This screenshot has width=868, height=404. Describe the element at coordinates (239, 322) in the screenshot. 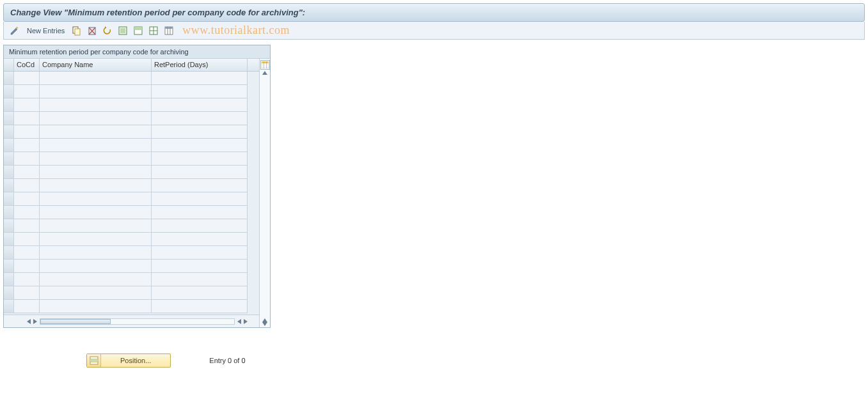

I see `hscroll-step-left-icon` at that location.